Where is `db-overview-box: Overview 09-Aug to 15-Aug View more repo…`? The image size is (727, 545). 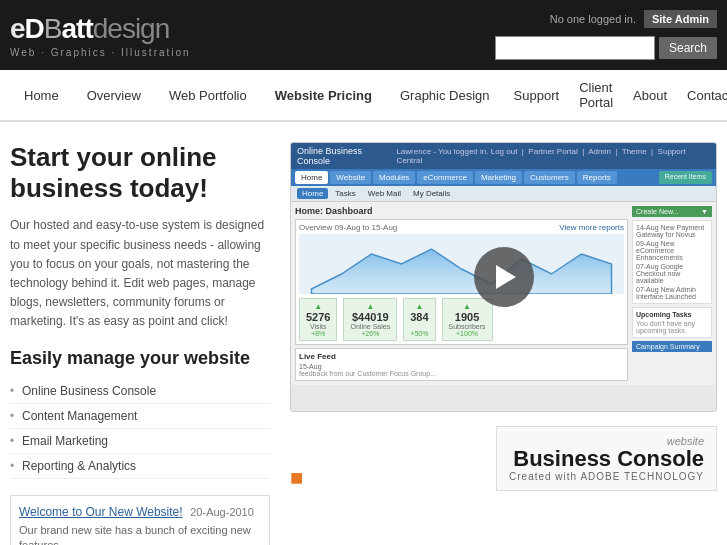
db-overview-box: Overview 09-Aug to 15-Aug View more repo… is located at coordinates (462, 282).